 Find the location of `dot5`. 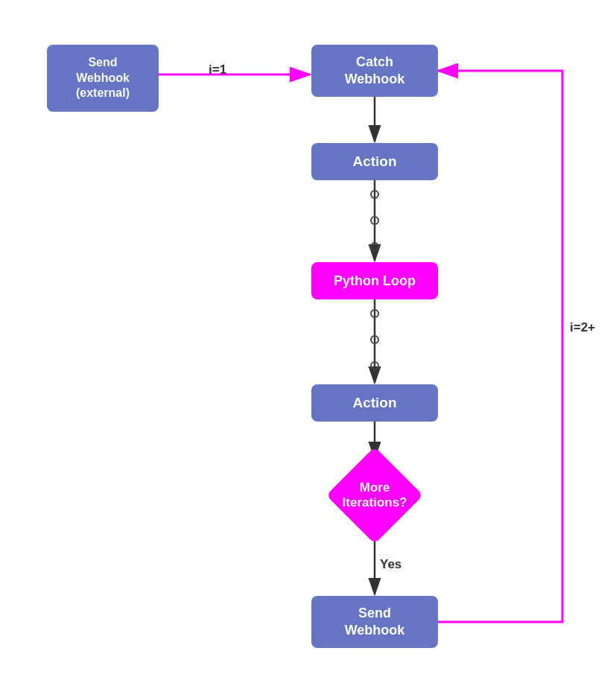

dot5 is located at coordinates (375, 340).